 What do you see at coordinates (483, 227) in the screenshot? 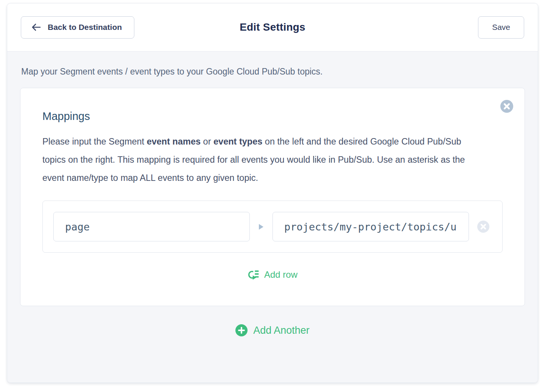
I see `remove-row-button` at bounding box center [483, 227].